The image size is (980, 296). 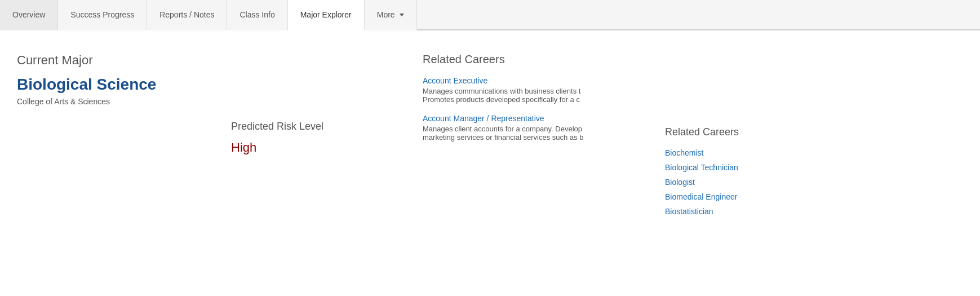 I want to click on tab-class-info: Class Info, so click(x=257, y=15).